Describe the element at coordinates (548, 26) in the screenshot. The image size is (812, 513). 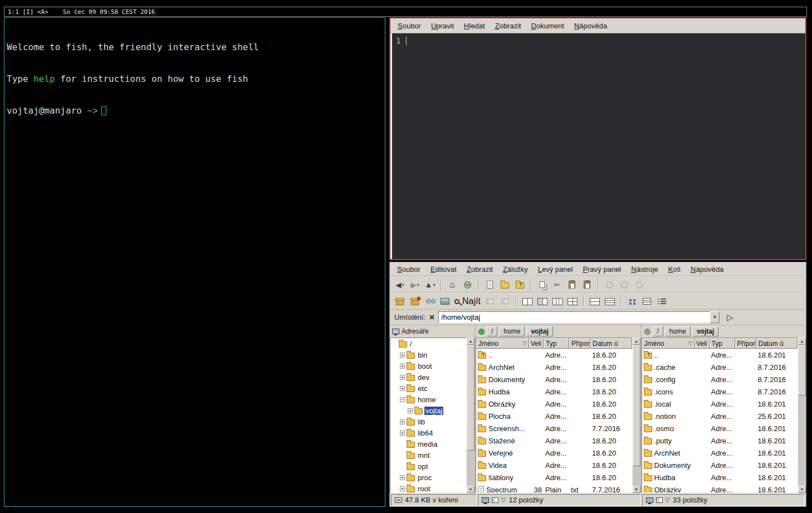
I see `menu-item-dokument: Dokument` at that location.